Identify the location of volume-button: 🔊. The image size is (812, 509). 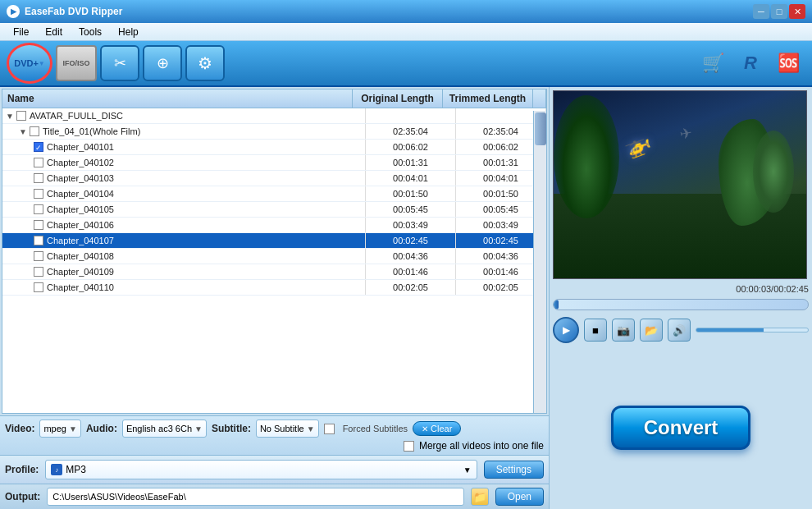
(679, 330).